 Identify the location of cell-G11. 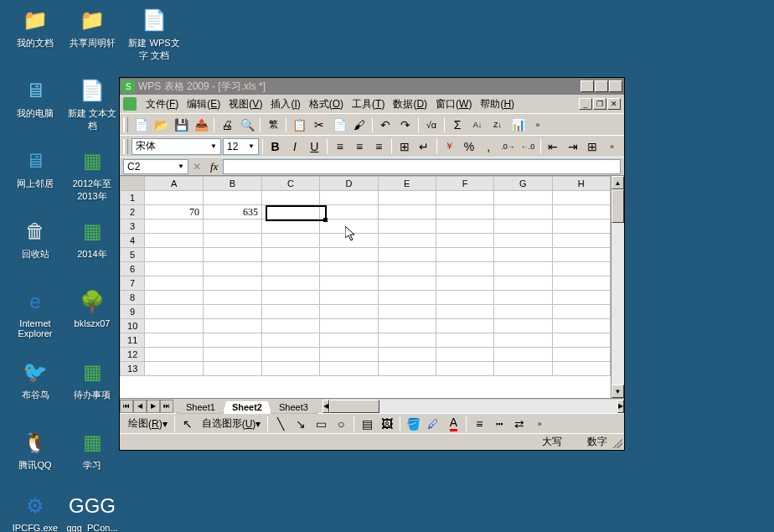
(523, 340).